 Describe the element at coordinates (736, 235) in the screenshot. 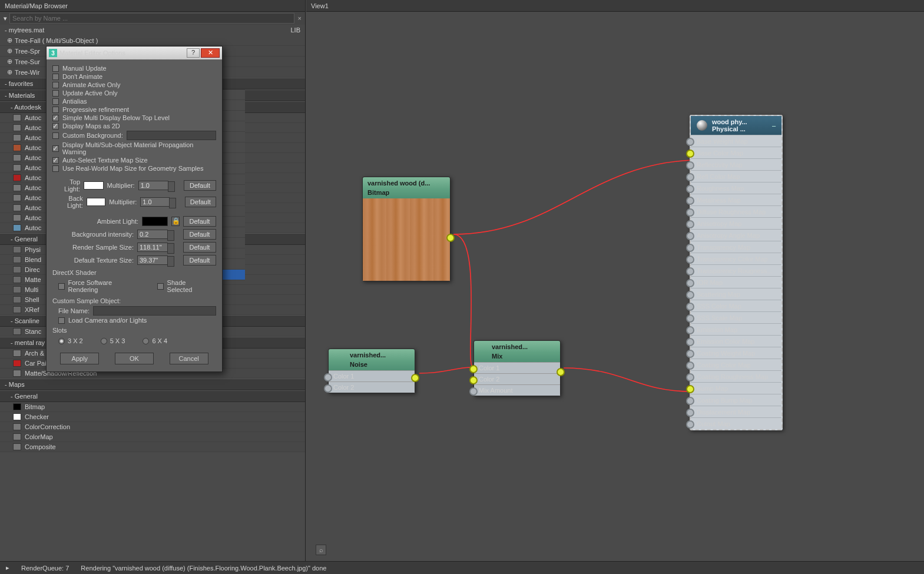

I see `node-slot: Anisotropy Angle Map` at that location.